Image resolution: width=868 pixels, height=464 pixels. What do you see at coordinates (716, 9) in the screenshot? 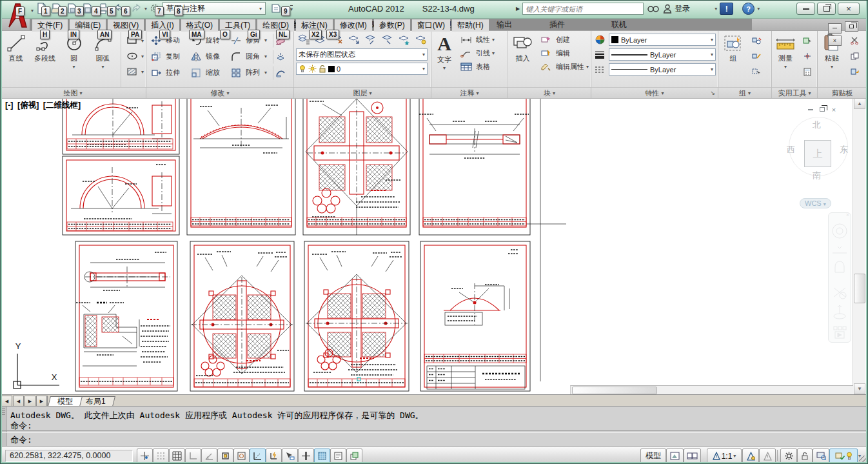
I see `signin-dropdown: ▾` at bounding box center [716, 9].